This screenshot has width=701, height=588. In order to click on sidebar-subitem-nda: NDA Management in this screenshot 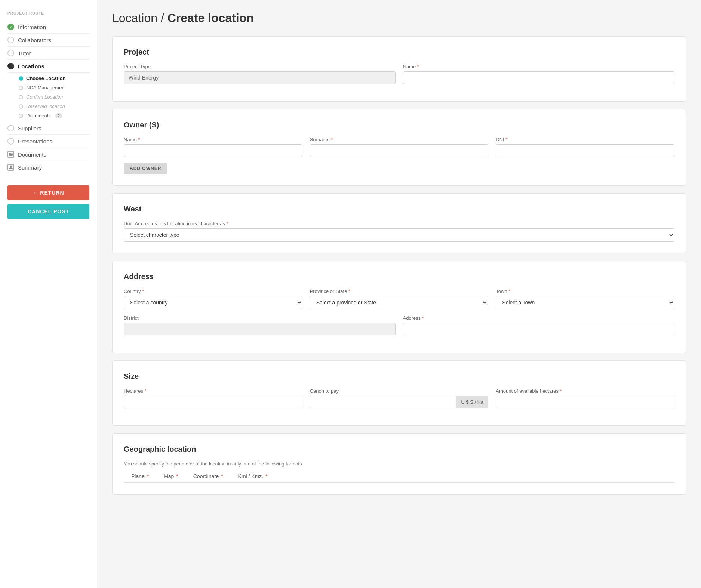, I will do `click(54, 87)`.